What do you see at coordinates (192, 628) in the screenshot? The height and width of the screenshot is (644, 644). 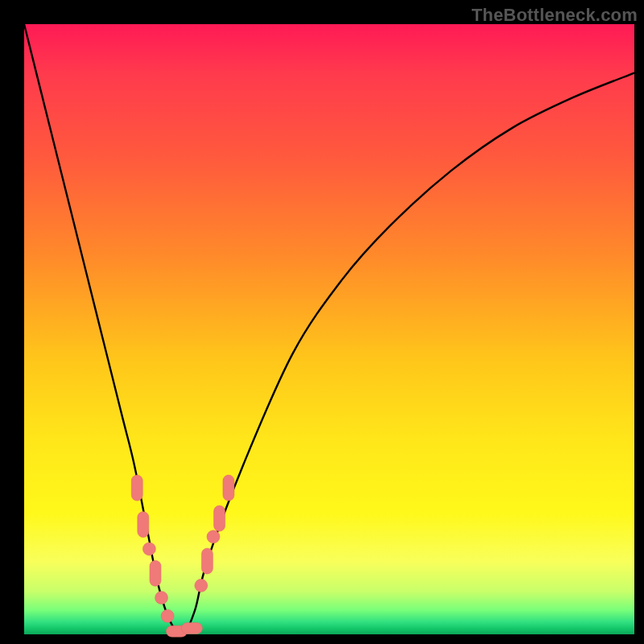 I see `marker-pill-h` at bounding box center [192, 628].